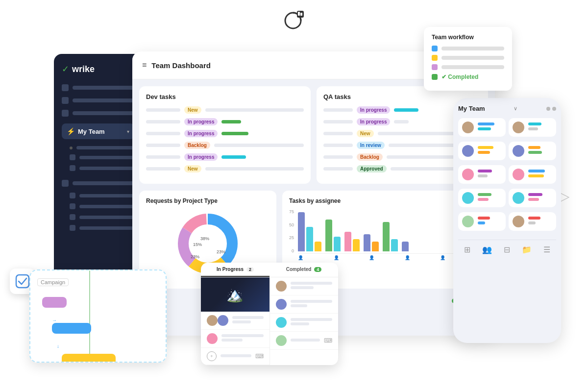 Image resolution: width=588 pixels, height=392 pixels. Describe the element at coordinates (235, 357) in the screenshot. I see `mini-row: + ⌨` at that location.